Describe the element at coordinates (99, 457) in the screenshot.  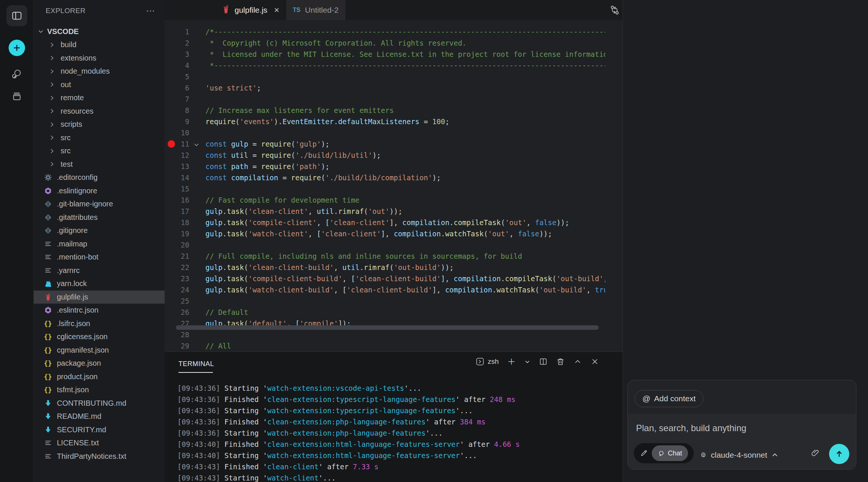
I see `file-item-ThirdPartyNotices.txt: ThirdPartyNotices.txt` at that location.